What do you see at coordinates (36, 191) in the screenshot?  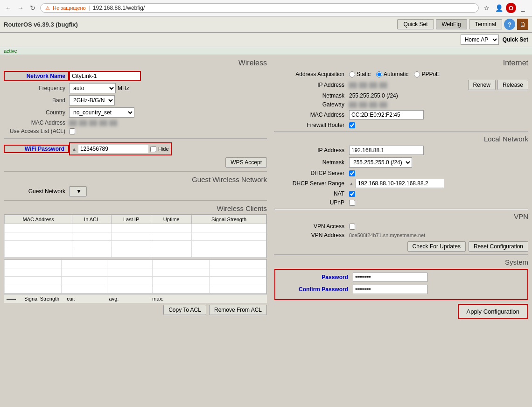 I see `guest-network-label: Guest Network` at bounding box center [36, 191].